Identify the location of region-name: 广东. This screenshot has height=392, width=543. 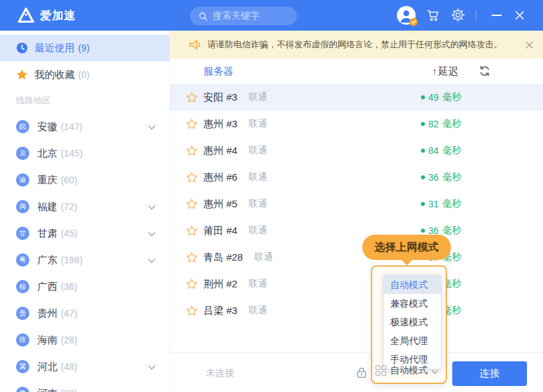
(47, 260).